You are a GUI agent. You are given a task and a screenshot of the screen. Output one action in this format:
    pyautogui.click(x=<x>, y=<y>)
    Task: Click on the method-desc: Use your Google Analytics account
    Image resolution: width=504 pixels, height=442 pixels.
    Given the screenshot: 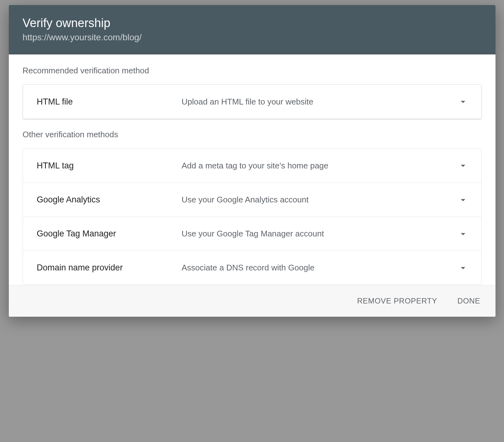 What is the action you would take?
    pyautogui.click(x=319, y=200)
    